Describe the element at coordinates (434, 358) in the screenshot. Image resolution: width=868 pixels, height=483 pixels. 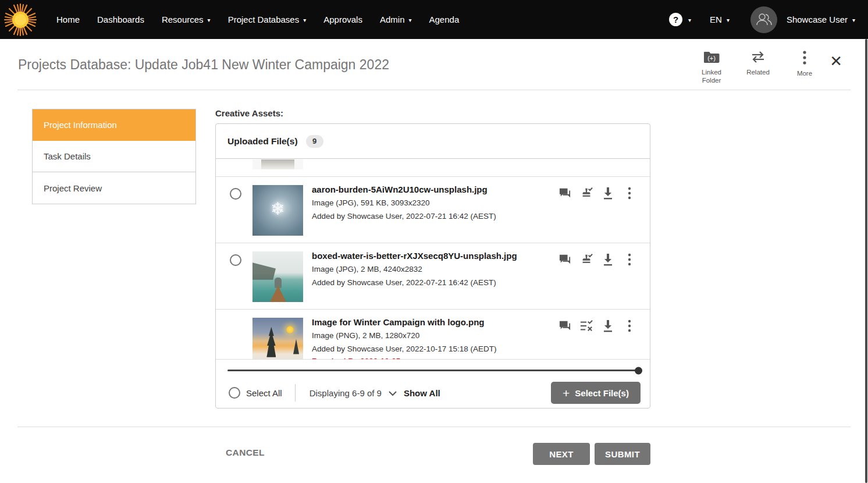
I see `required-by-label: Required By 2022-10-25` at that location.